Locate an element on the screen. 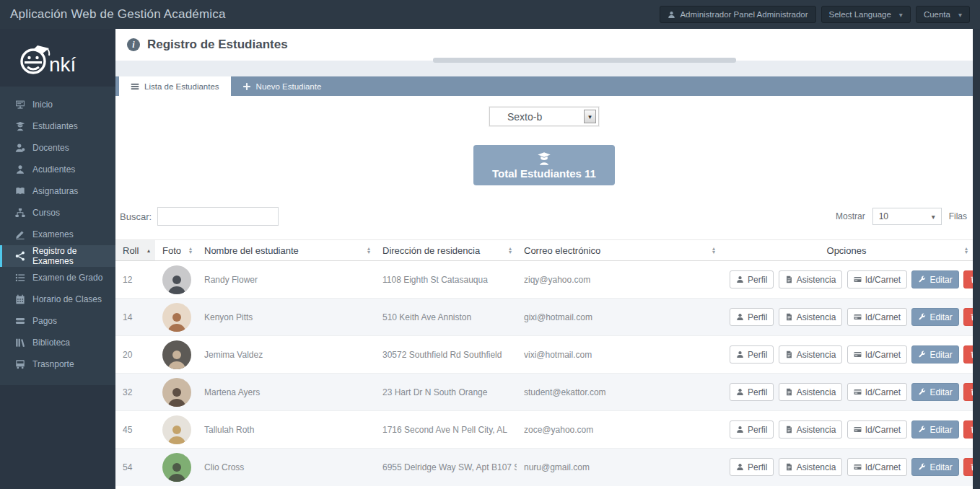 This screenshot has width=980, height=489. sidebar-item-label: Registro de Examenes is located at coordinates (74, 256).